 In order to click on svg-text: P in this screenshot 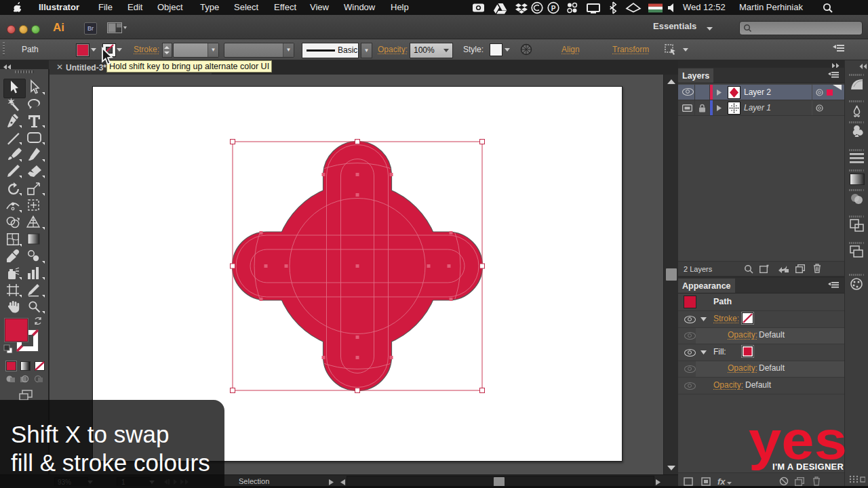, I will do `click(553, 8)`.